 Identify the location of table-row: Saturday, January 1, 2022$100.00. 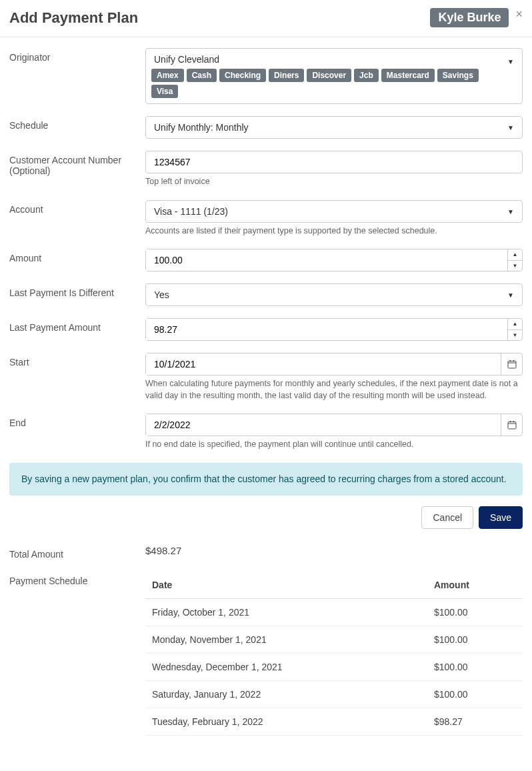
(334, 694).